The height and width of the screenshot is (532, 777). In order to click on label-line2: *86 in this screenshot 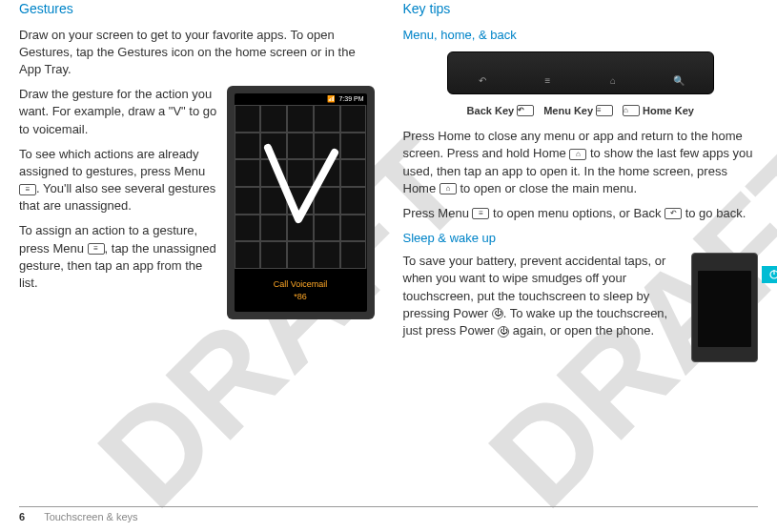, I will do `click(300, 297)`.